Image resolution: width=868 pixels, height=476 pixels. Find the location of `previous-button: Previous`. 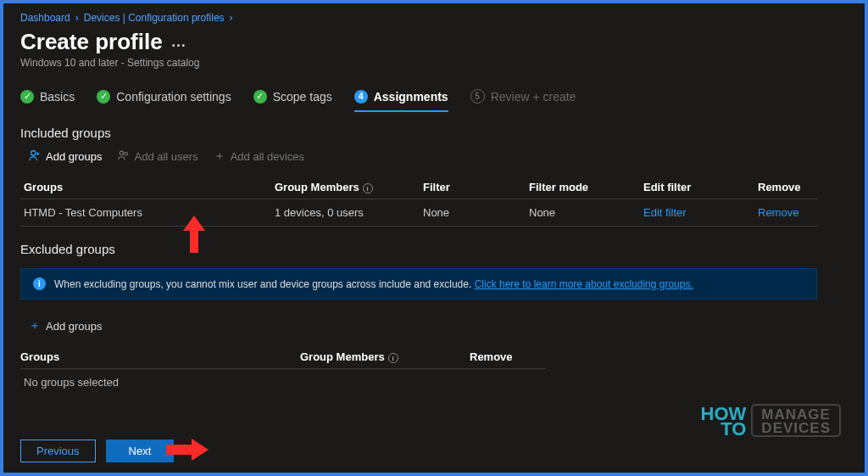

previous-button: Previous is located at coordinates (58, 451).